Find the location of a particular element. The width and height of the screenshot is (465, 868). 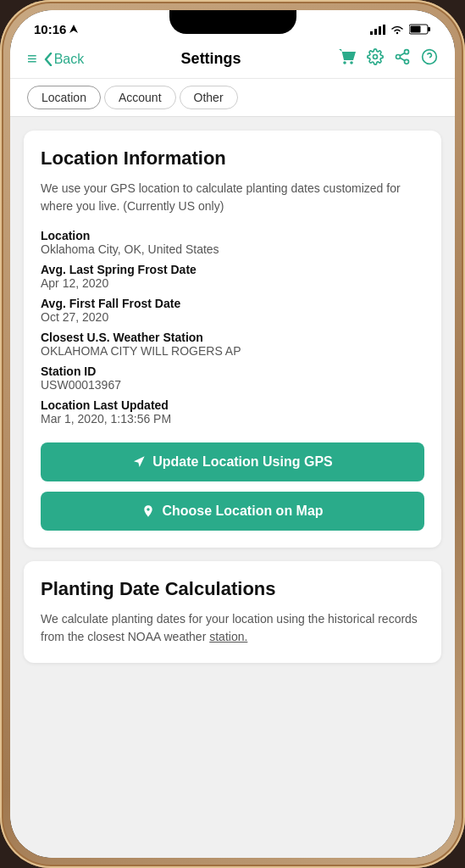

status-icons is located at coordinates (401, 29).